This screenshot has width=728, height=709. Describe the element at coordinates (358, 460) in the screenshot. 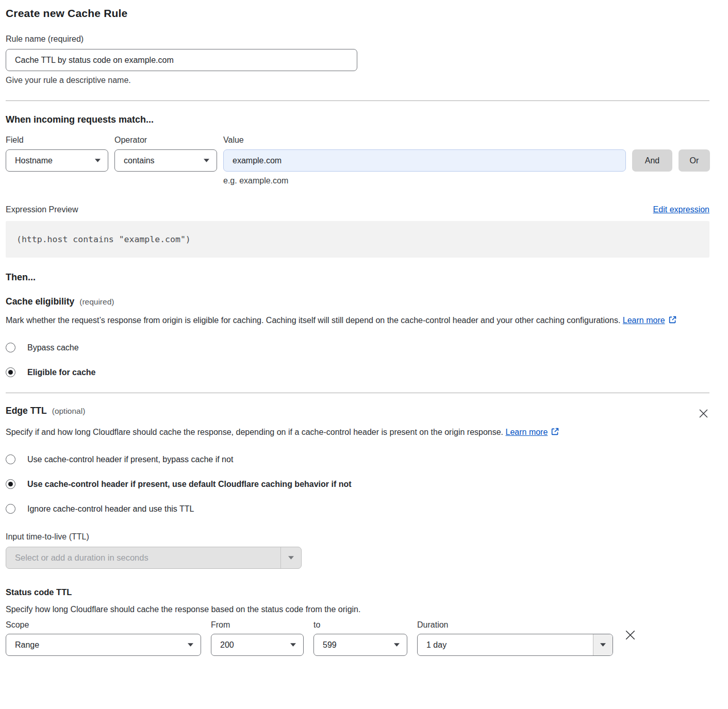

I see `edge-ttl-option-bypass-radio: Use cache-control header if present, byp…` at that location.